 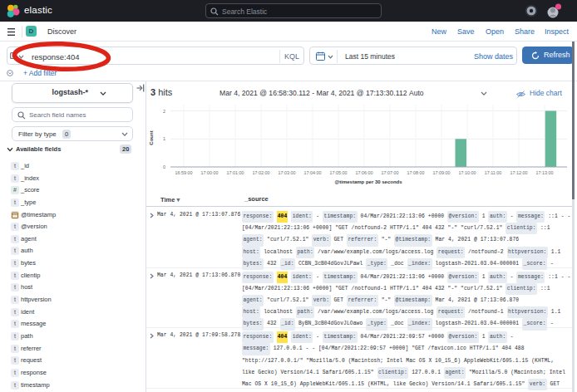 I want to click on svg-text: 17:00:00, so click(x=210, y=173).